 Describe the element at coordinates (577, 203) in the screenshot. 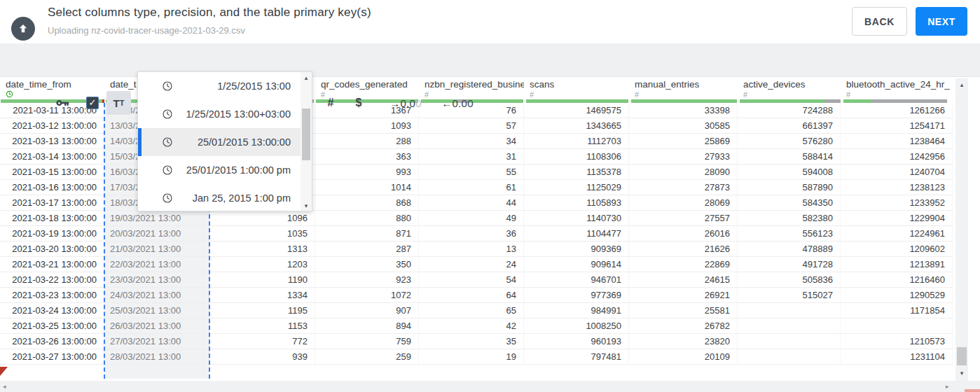

I see `table-cell: 1105893` at that location.